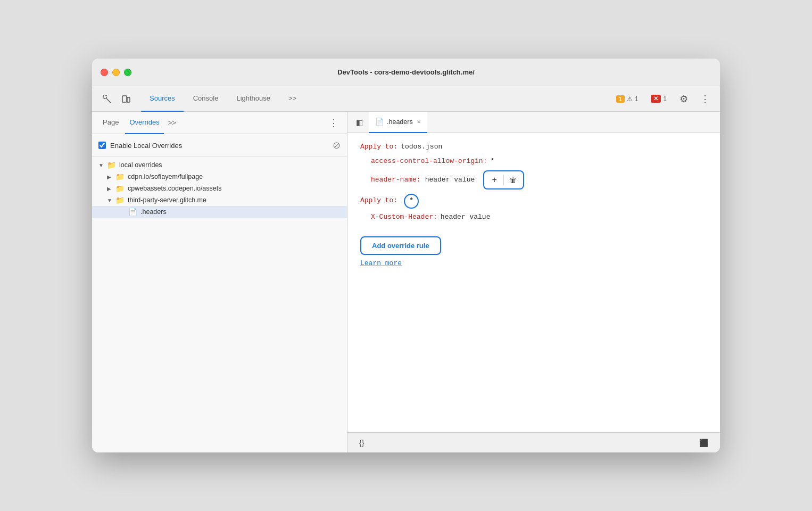 The image size is (812, 511). I want to click on minimize-button, so click(116, 72).